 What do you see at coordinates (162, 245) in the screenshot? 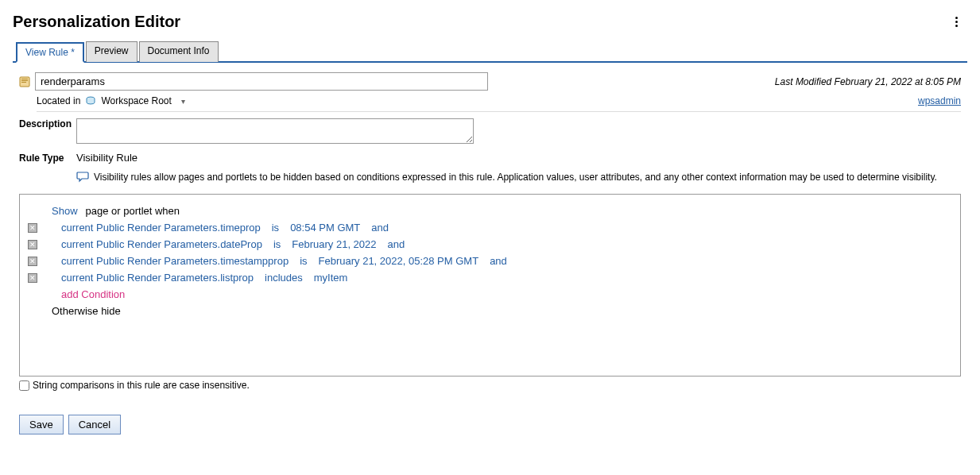
I see `condition-attribute: current Public Render Parameters.datePro…` at bounding box center [162, 245].